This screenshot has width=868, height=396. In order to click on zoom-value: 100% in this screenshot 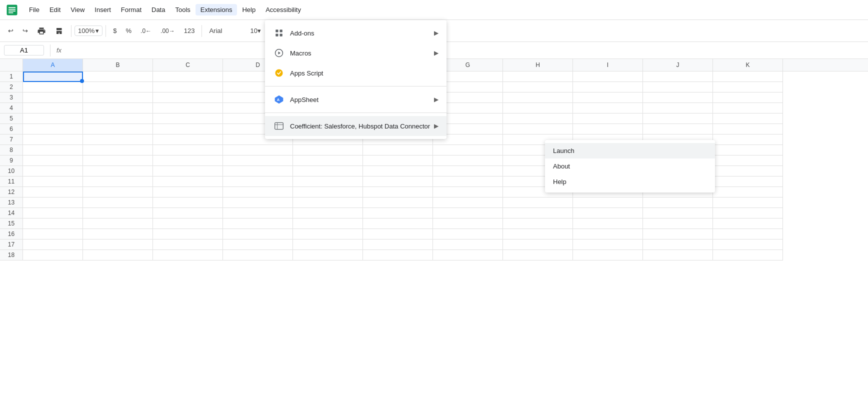, I will do `click(86, 31)`.